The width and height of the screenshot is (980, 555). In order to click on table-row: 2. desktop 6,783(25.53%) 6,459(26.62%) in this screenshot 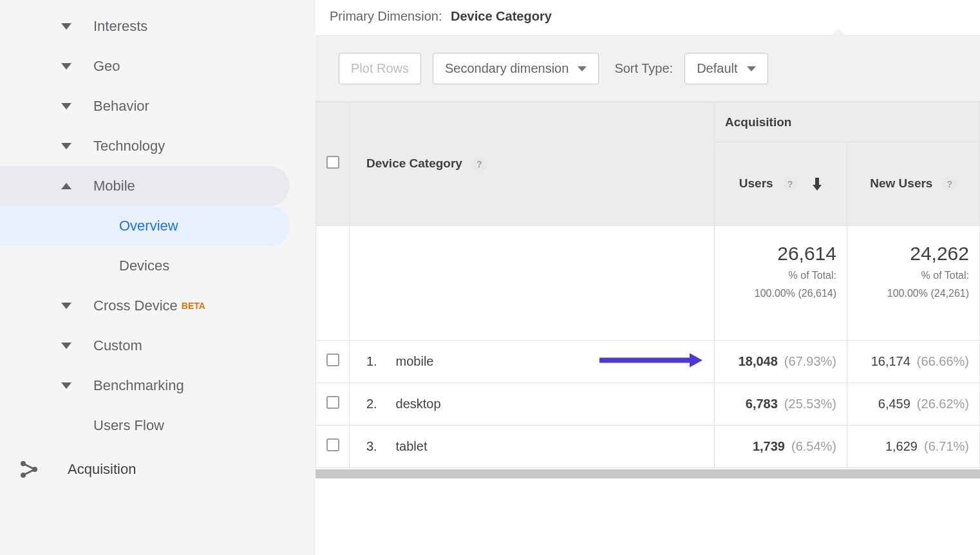, I will do `click(648, 404)`.